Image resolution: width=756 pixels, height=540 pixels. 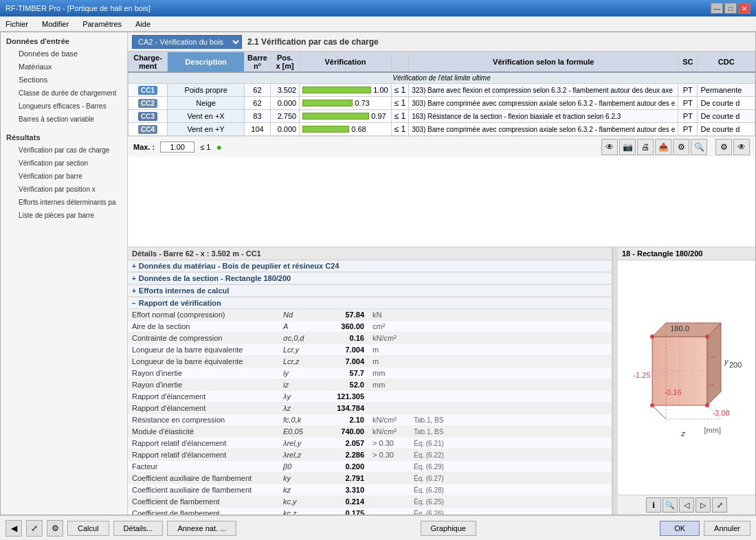 What do you see at coordinates (64, 106) in the screenshot?
I see `sidebar-item-longueurs: Longueurs efficaces - Barres` at bounding box center [64, 106].